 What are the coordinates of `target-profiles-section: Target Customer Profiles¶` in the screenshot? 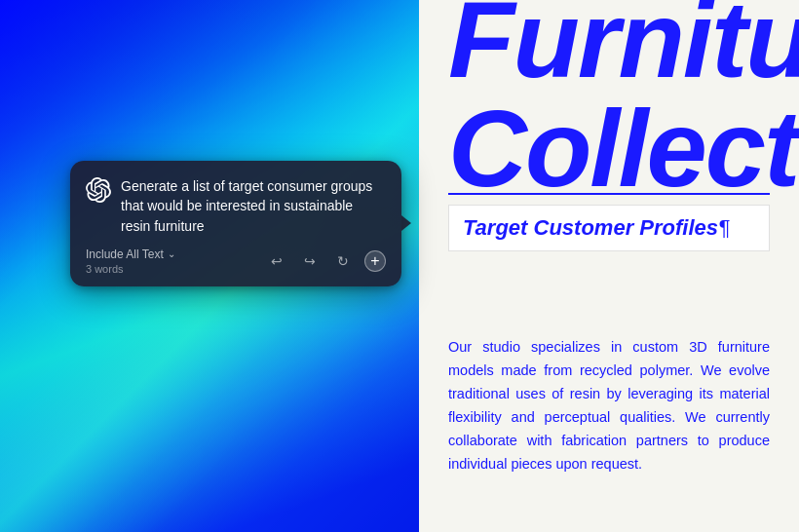 It's located at (609, 228).